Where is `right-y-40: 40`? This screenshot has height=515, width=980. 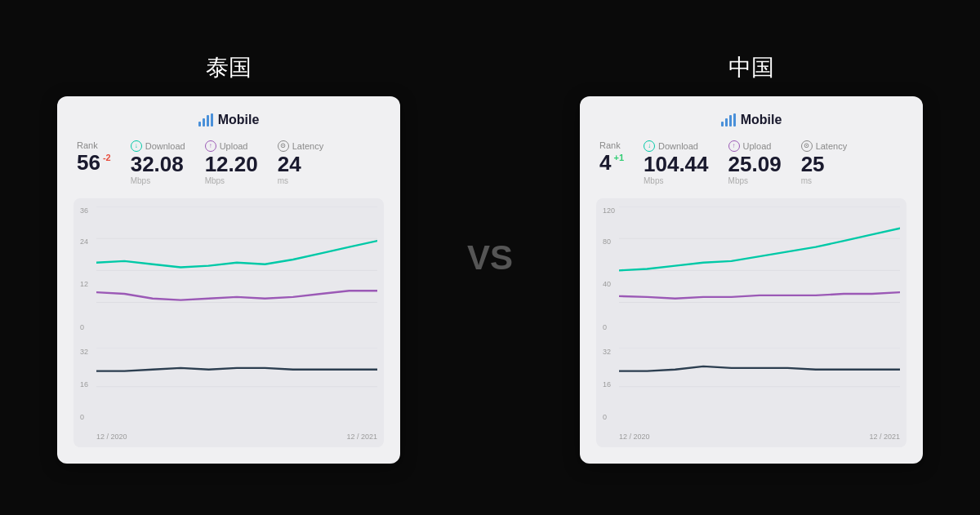
right-y-40: 40 is located at coordinates (607, 284).